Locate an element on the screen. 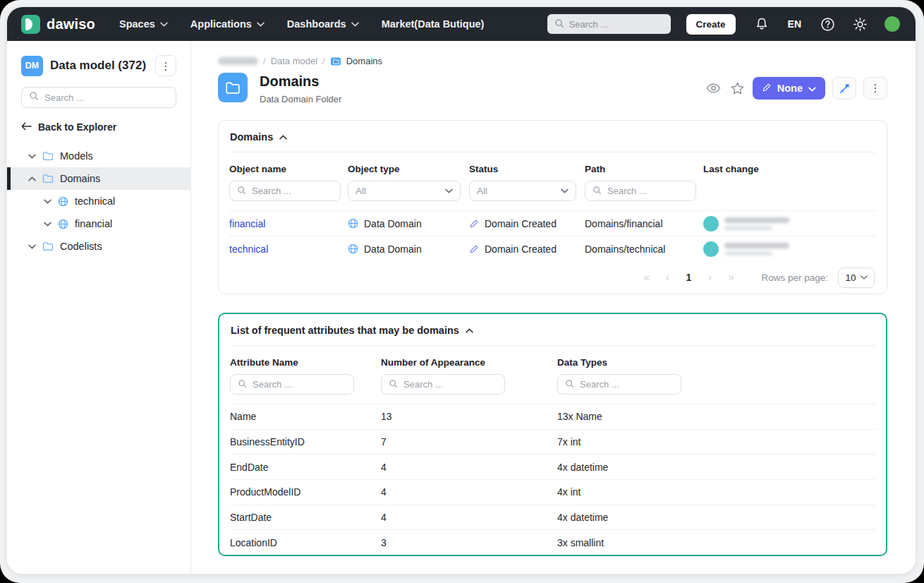 This screenshot has height=583, width=924. settings-gear-icon is located at coordinates (860, 24).